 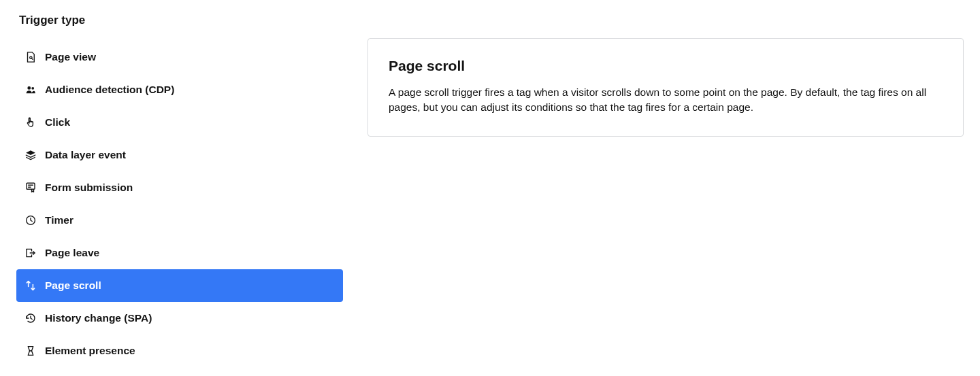 What do you see at coordinates (666, 66) in the screenshot?
I see `detail-title: Page scroll` at bounding box center [666, 66].